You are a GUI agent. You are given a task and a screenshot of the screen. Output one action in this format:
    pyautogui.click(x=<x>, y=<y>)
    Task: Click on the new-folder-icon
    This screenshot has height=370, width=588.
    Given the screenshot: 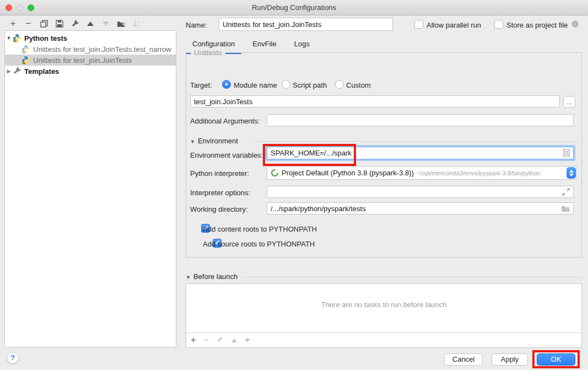 What is the action you would take?
    pyautogui.click(x=121, y=24)
    